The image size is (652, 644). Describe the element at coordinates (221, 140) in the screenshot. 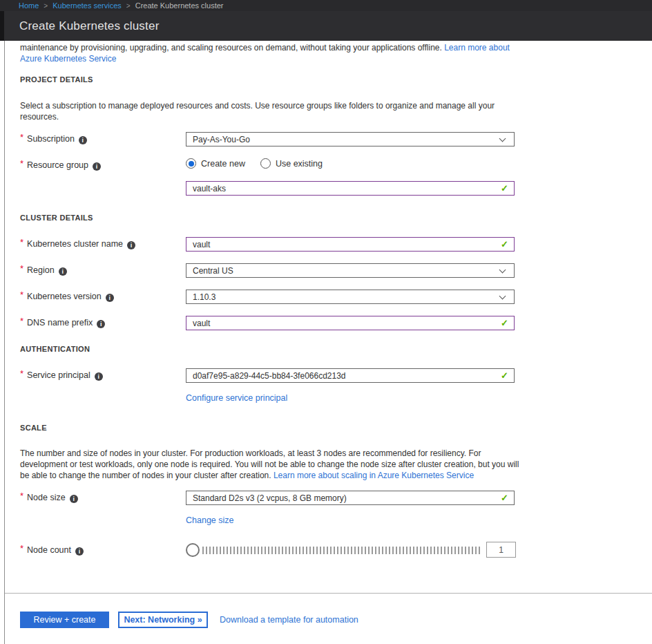

I see `subscription-value: Pay-As-You-Go` at that location.